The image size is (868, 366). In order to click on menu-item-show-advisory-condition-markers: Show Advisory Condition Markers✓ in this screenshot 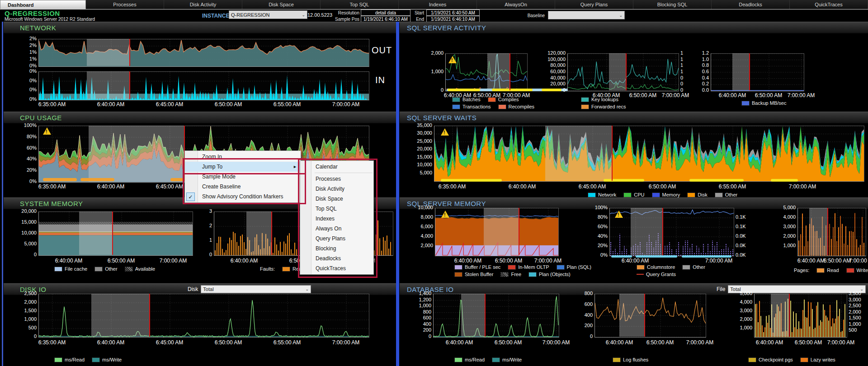, I will do `click(243, 197)`.